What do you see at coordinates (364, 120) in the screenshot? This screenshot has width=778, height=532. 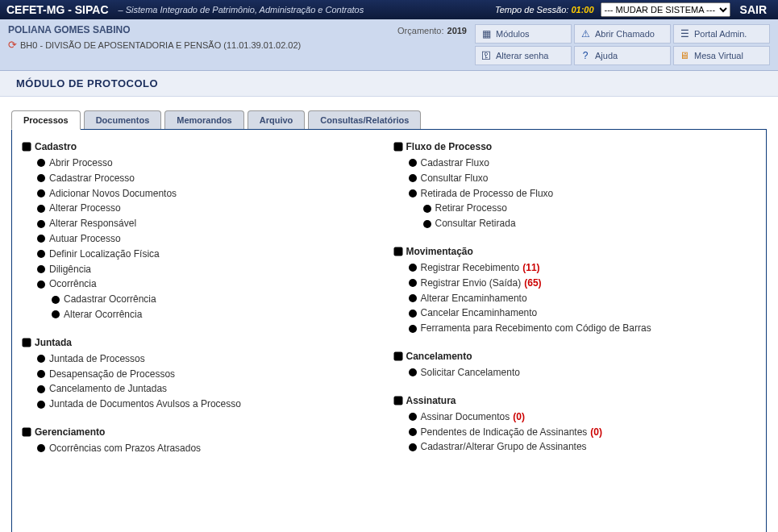 I see `tab-consultas: Consultas/Relatórios` at bounding box center [364, 120].